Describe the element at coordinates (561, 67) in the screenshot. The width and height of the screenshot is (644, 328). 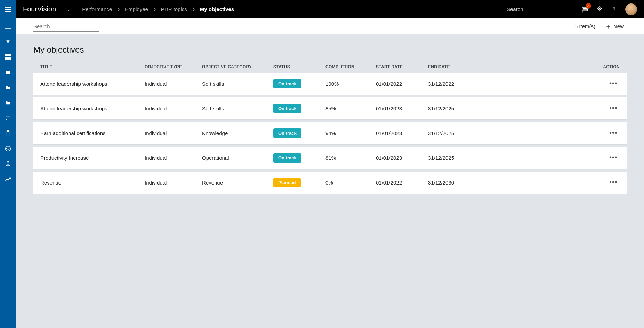
I see `col-header-action: ACTION` at that location.